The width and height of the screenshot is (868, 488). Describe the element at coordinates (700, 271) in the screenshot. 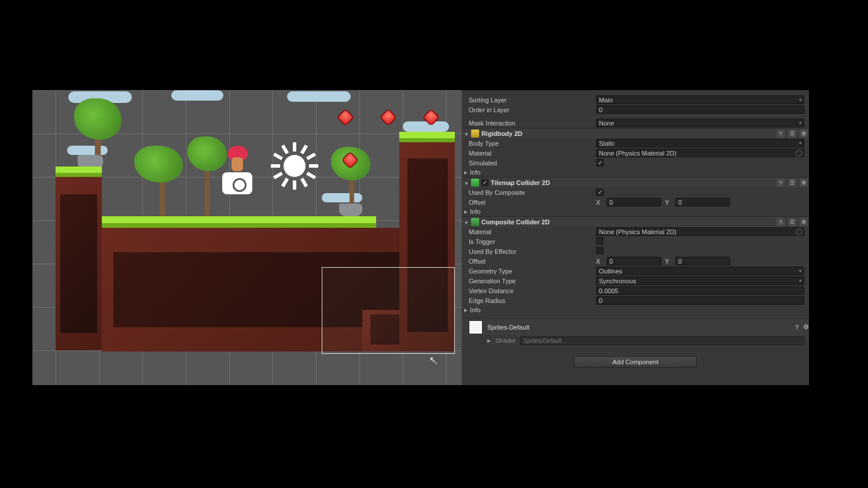

I see `geometry-type-dropdown: Outlines` at that location.